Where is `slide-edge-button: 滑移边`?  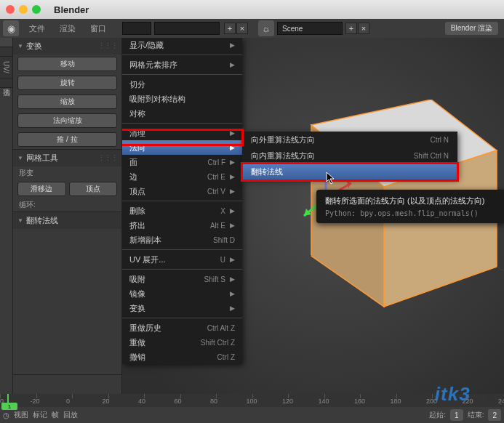
slide-edge-button: 滑移边 is located at coordinates (42, 189).